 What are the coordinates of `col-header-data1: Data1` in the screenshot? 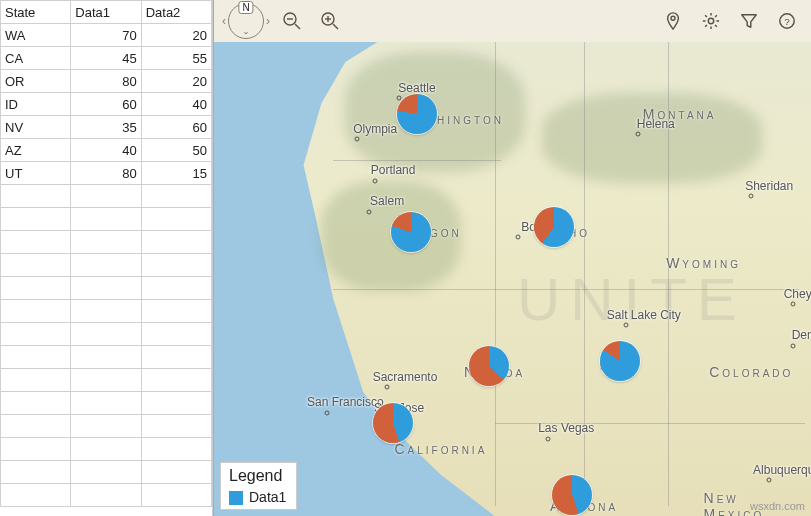 It's located at (106, 12).